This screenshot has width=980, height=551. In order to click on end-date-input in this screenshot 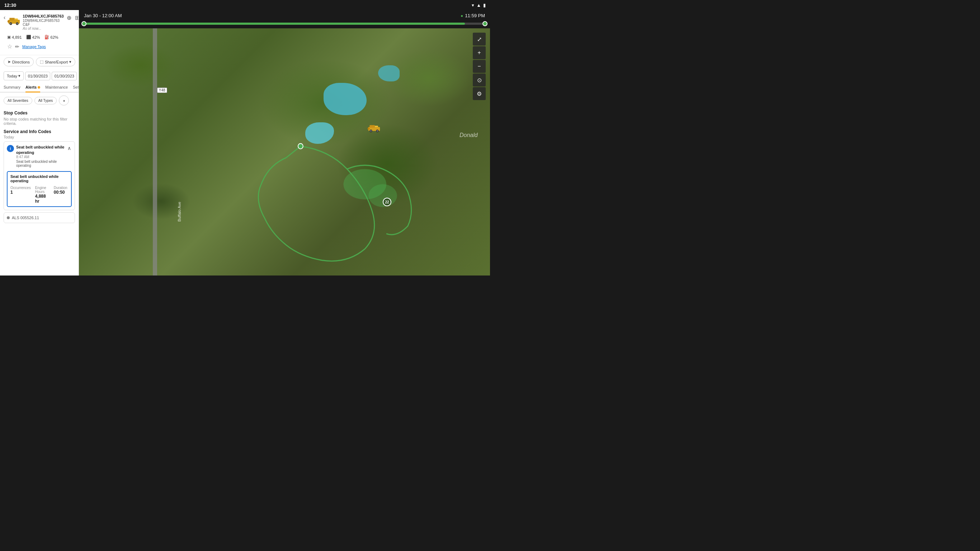, I will do `click(64, 76)`.